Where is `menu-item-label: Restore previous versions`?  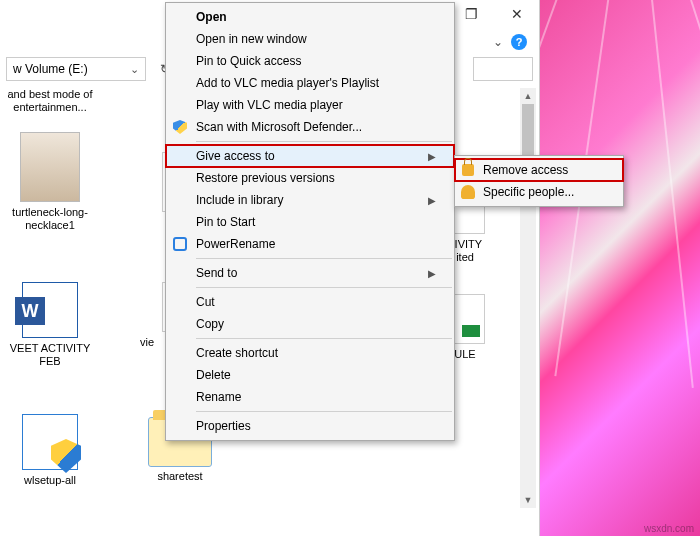
menu-item-label: Restore previous versions is located at coordinates (266, 178).